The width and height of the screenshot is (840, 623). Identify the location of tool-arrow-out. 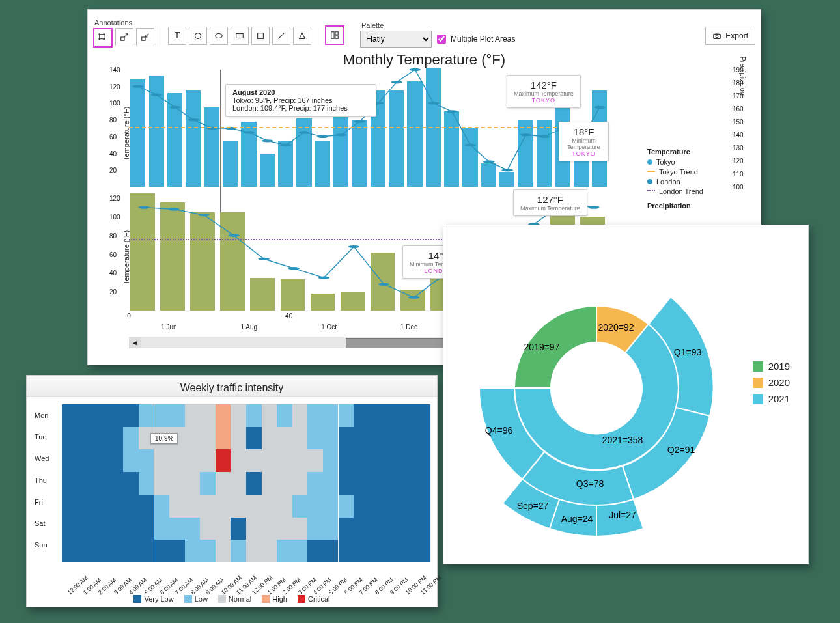
(124, 37).